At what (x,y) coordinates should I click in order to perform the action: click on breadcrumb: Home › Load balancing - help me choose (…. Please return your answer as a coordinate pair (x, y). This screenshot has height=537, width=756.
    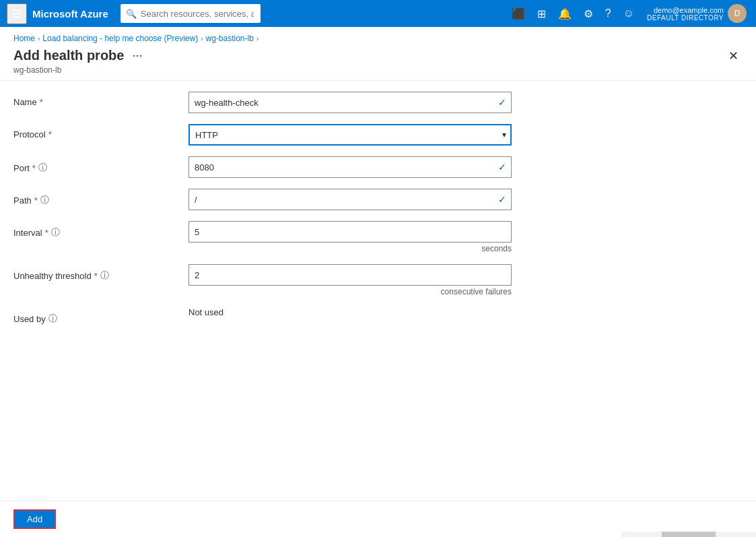
    Looking at the image, I should click on (378, 37).